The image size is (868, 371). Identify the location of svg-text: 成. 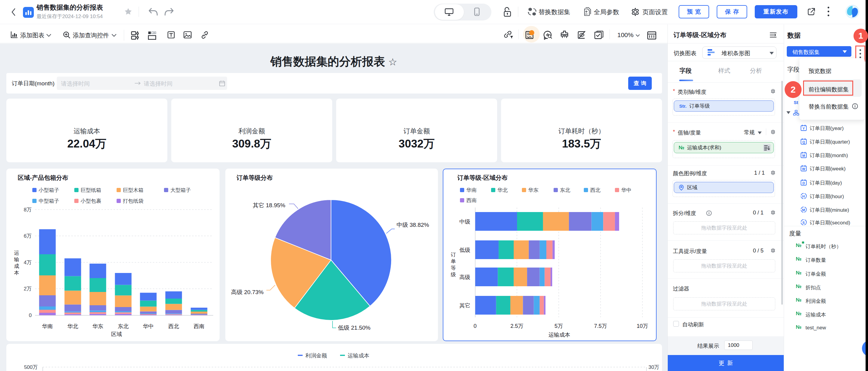
(17, 266).